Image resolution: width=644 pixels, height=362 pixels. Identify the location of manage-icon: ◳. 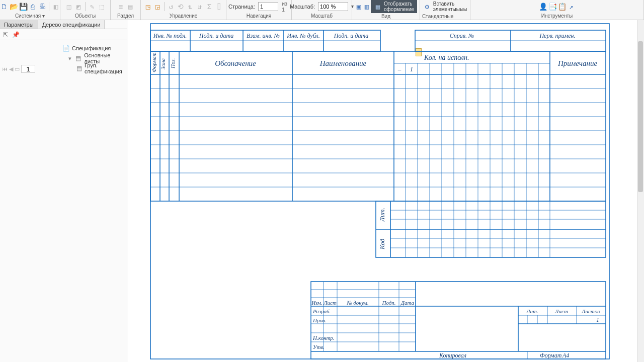
(148, 7).